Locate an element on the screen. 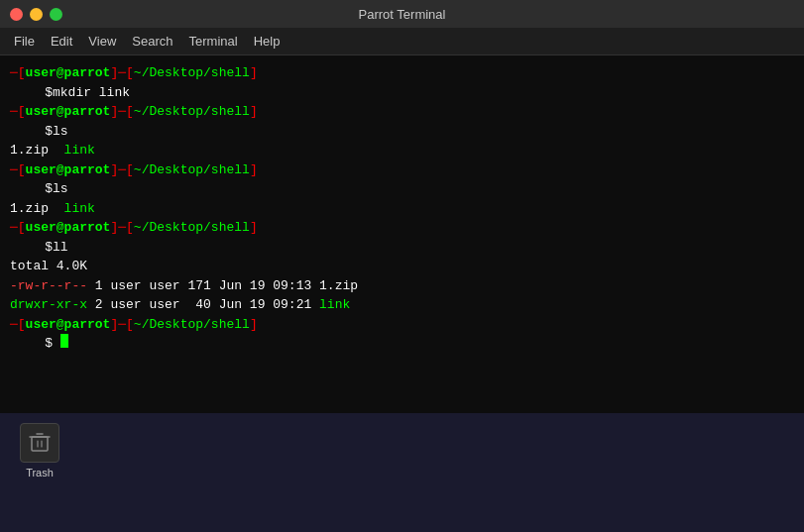  prompt-close-5: ] is located at coordinates (254, 325).